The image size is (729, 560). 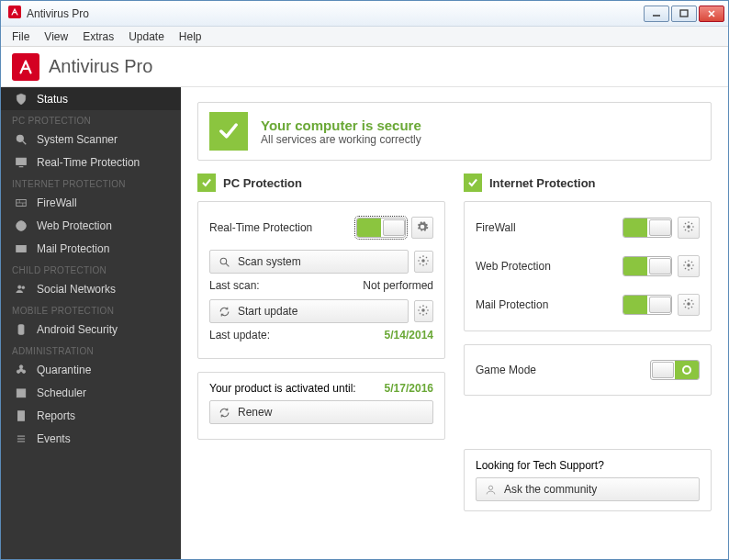 What do you see at coordinates (297, 388) in the screenshot?
I see `activation-label: Your product is activated until:` at bounding box center [297, 388].